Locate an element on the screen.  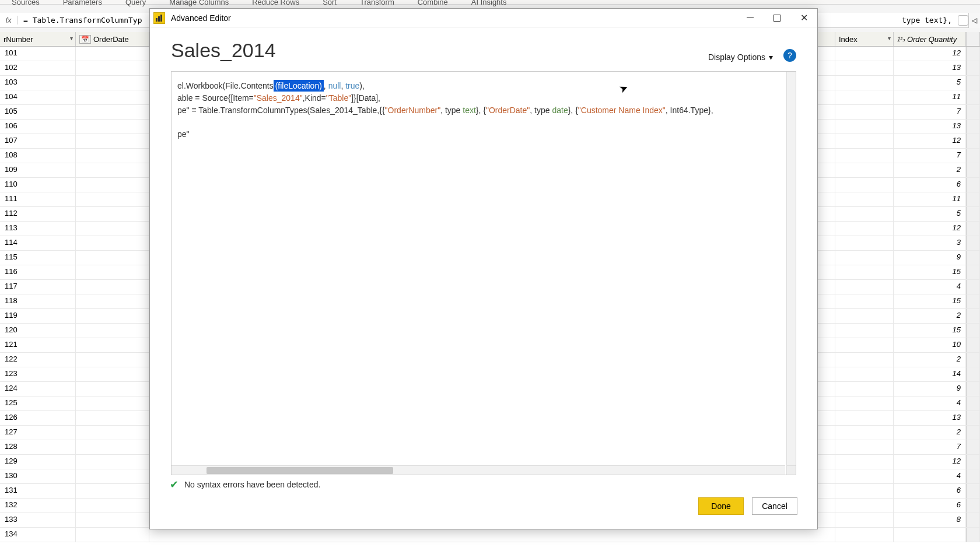
maximize-icon is located at coordinates (777, 18).